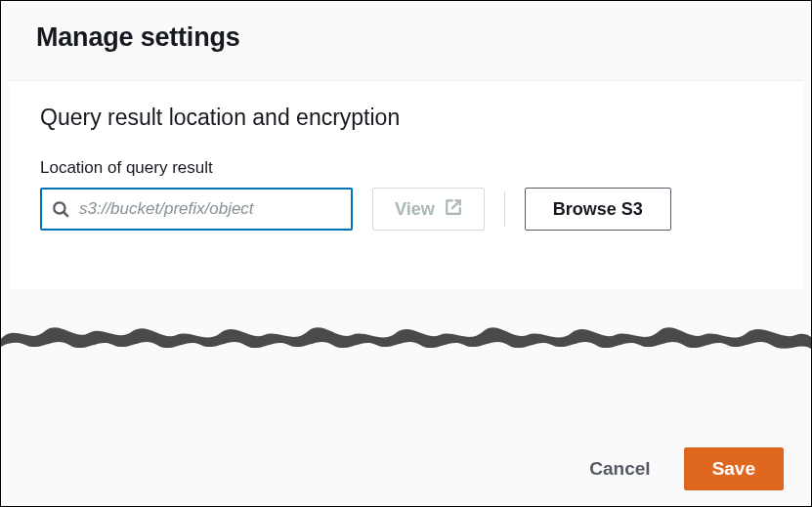  I want to click on browse-s3-label: Browse S3, so click(598, 209).